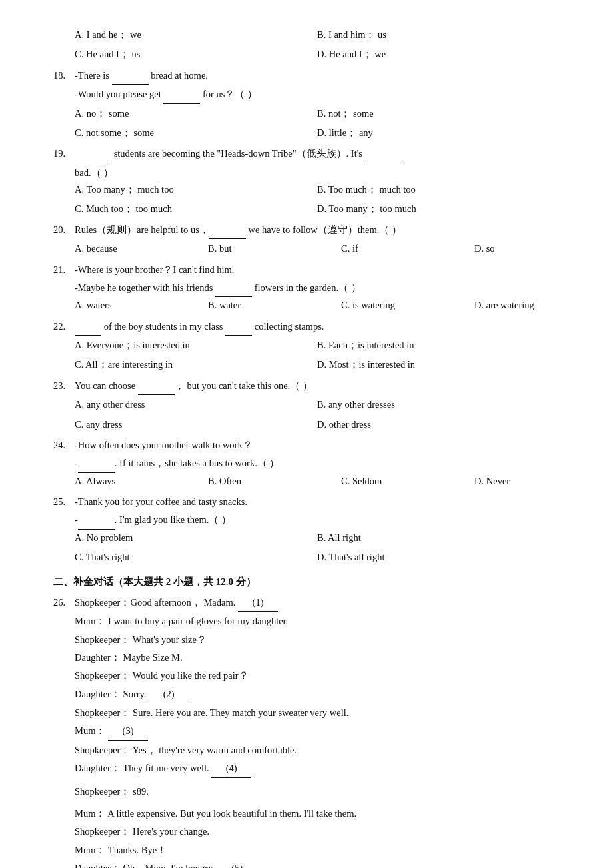 The height and width of the screenshot is (868, 613). What do you see at coordinates (196, 35) in the screenshot?
I see `q17-opt-a: A. I and he； we` at bounding box center [196, 35].